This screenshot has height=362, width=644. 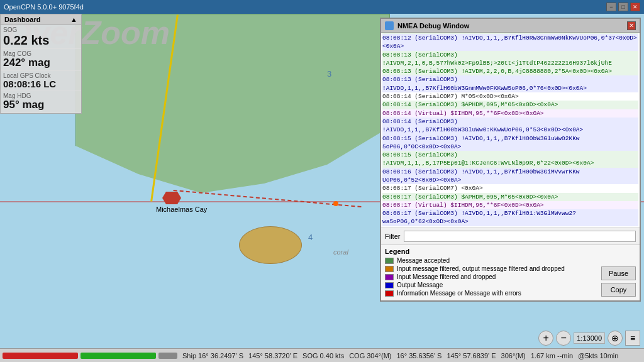 I want to click on mag-cog-value: 242° mag, so click(x=41, y=63).